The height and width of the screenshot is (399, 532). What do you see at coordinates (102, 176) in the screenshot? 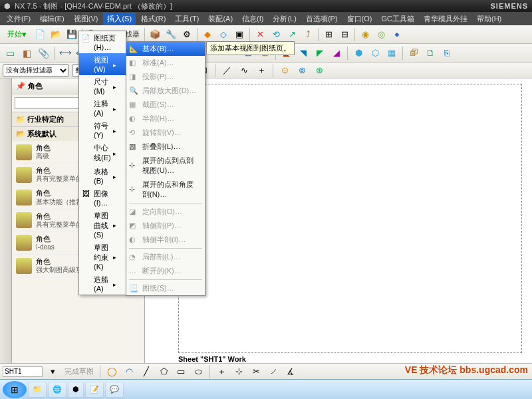
I see `menu-item: 表格(B)` at bounding box center [102, 176].